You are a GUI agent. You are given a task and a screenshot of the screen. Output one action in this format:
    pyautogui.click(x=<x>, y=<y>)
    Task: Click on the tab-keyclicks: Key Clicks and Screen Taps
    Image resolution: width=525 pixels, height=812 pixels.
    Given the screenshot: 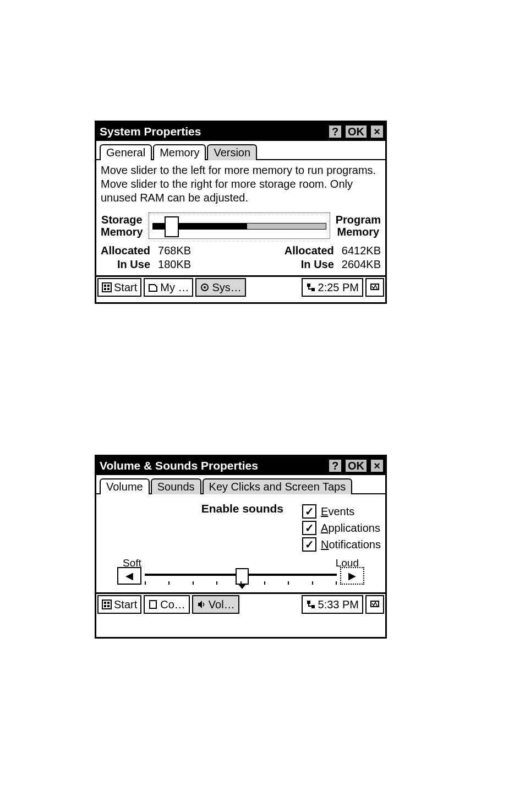 What is the action you would take?
    pyautogui.click(x=277, y=487)
    